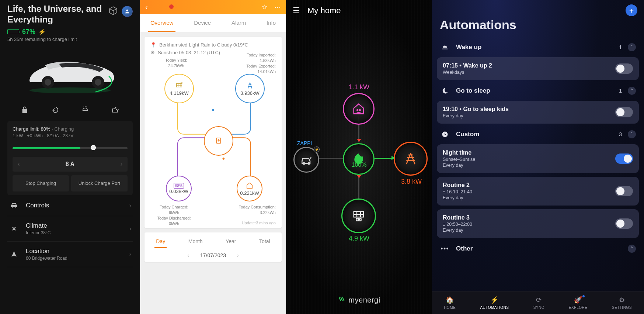  Describe the element at coordinates (278, 7) in the screenshot. I see `more-icon: ⋯` at that location.